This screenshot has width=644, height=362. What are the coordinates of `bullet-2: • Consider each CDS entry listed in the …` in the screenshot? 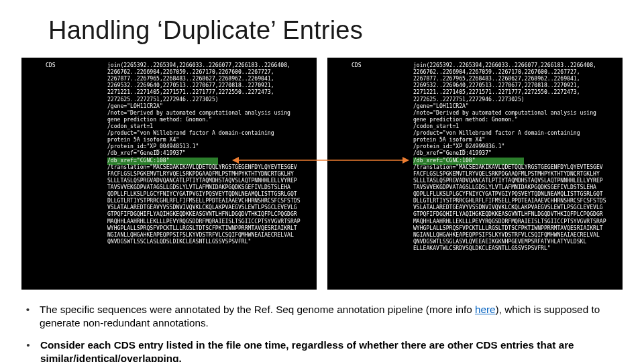 It's located at (322, 350).